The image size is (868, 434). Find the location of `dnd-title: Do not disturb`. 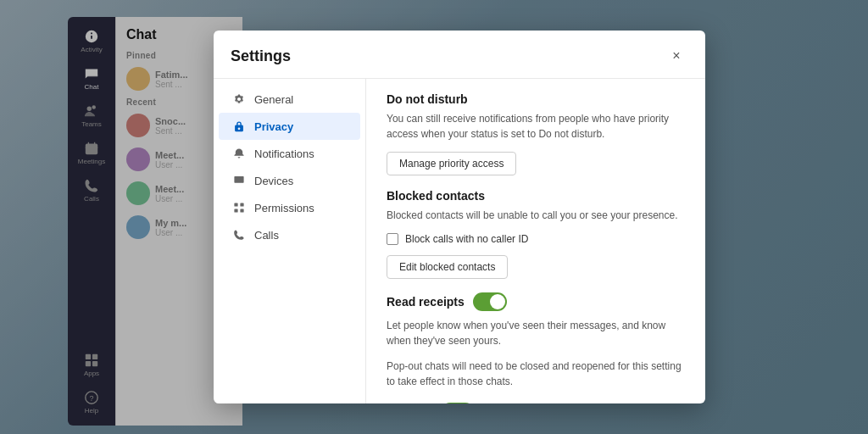

dnd-title: Do not disturb is located at coordinates (536, 99).